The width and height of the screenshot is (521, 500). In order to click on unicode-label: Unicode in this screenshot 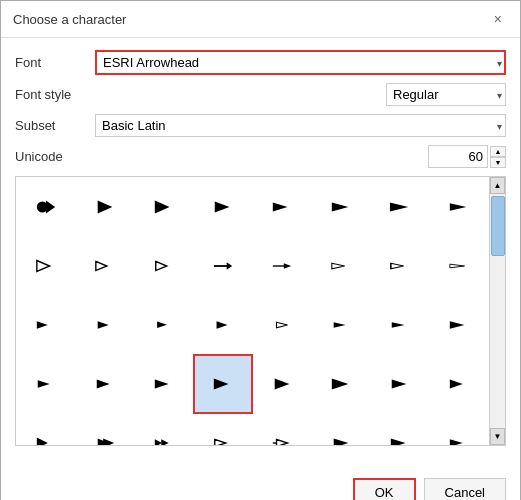, I will do `click(55, 156)`.